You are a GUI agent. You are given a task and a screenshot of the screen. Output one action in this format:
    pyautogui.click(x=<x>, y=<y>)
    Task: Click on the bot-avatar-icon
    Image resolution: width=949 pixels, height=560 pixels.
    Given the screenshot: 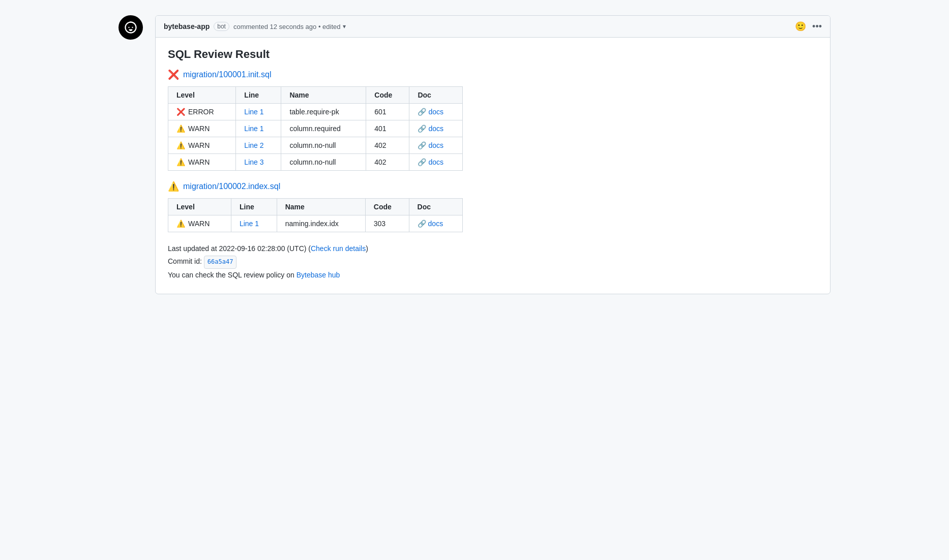 What is the action you would take?
    pyautogui.click(x=131, y=27)
    